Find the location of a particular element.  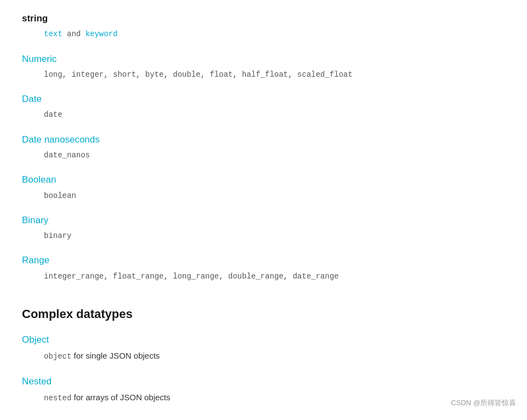

date-nanoseconds-heading: Date nanoseconds is located at coordinates (263, 139).